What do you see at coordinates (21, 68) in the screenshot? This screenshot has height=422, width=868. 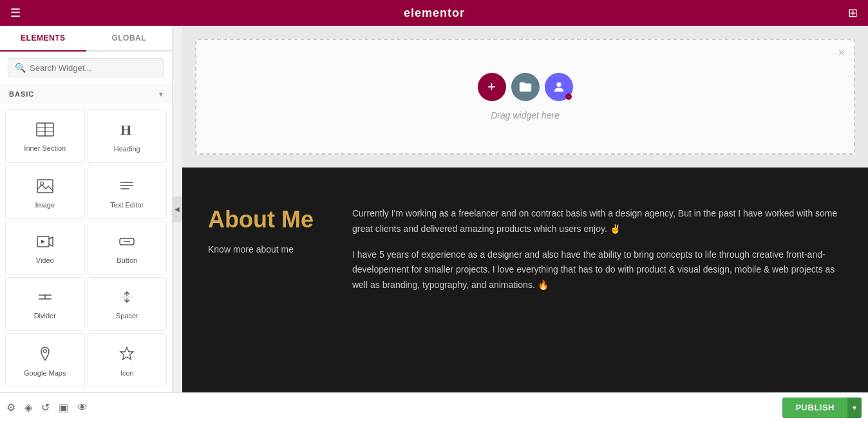 I see `search-icon: 🔍` at bounding box center [21, 68].